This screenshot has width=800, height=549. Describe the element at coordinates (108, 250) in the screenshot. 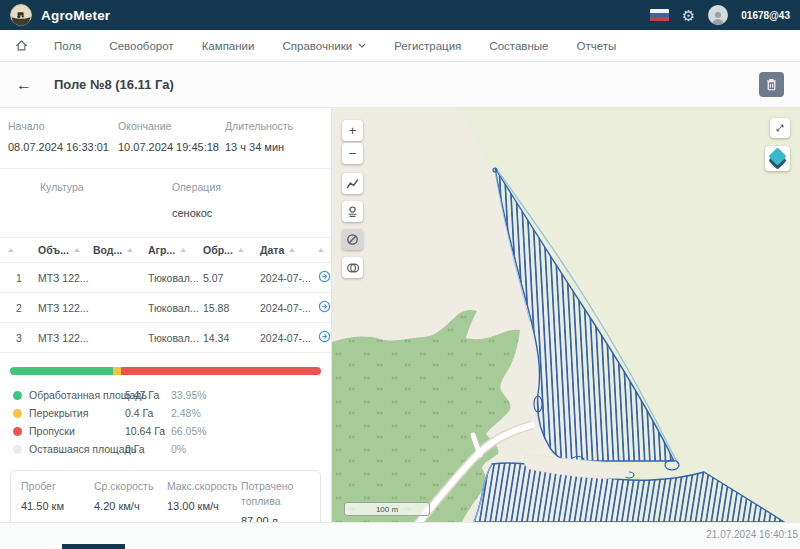

I see `column-header-driver-label: Вод...` at that location.